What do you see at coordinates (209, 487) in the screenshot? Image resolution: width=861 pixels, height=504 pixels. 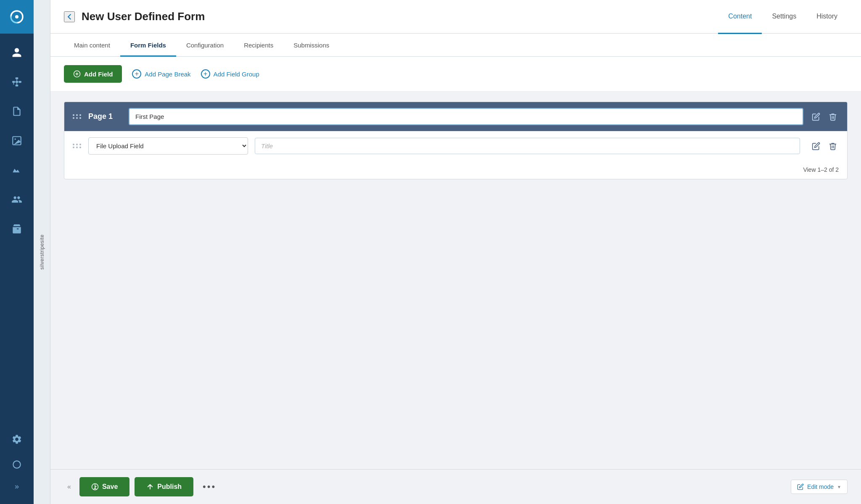 I see `more-options-button: •••` at bounding box center [209, 487].